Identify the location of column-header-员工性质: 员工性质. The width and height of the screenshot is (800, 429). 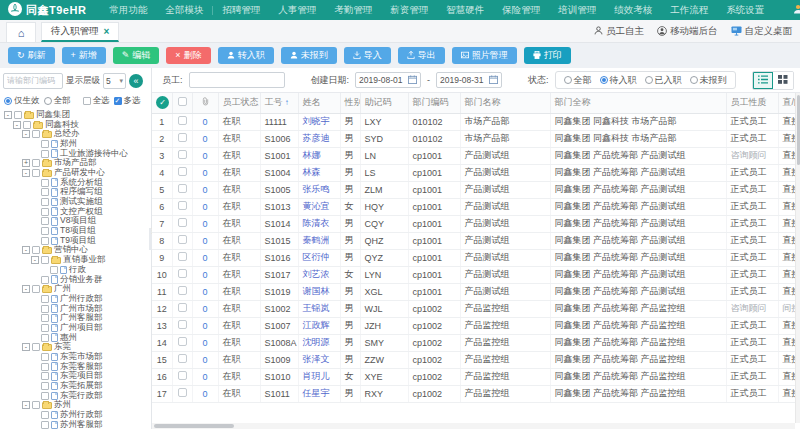
(752, 103).